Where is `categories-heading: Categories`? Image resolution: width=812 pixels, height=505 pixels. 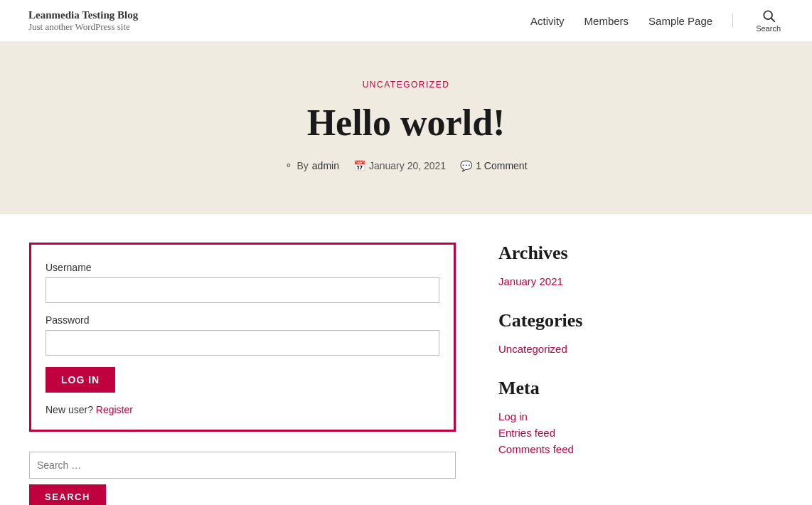
categories-heading: Categories is located at coordinates (584, 321).